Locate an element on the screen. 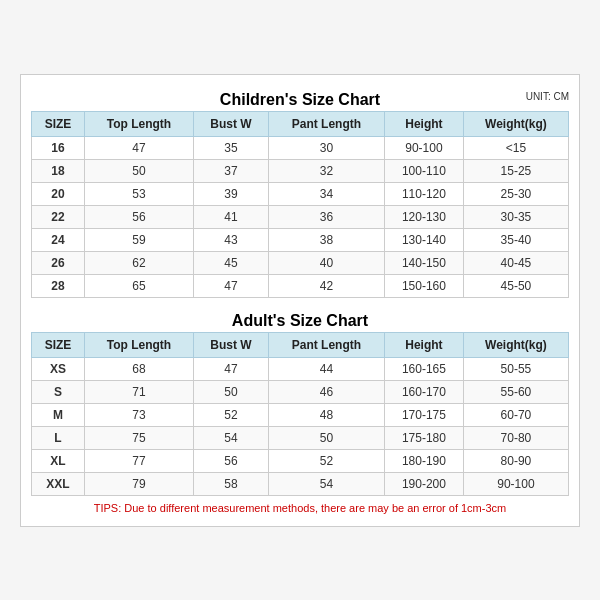 Image resolution: width=600 pixels, height=600 pixels. table-row: M735248170-17560-70 is located at coordinates (300, 414).